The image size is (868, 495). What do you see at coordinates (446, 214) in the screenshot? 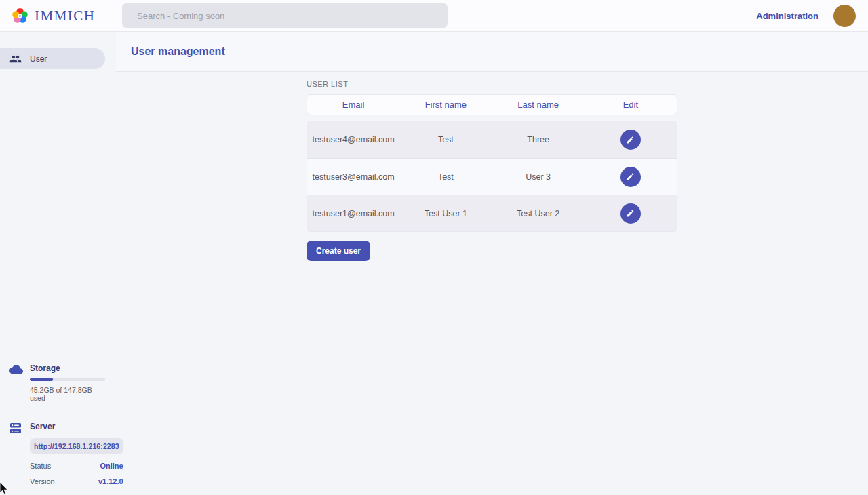
I see `user-first-name: Test User 1` at bounding box center [446, 214].